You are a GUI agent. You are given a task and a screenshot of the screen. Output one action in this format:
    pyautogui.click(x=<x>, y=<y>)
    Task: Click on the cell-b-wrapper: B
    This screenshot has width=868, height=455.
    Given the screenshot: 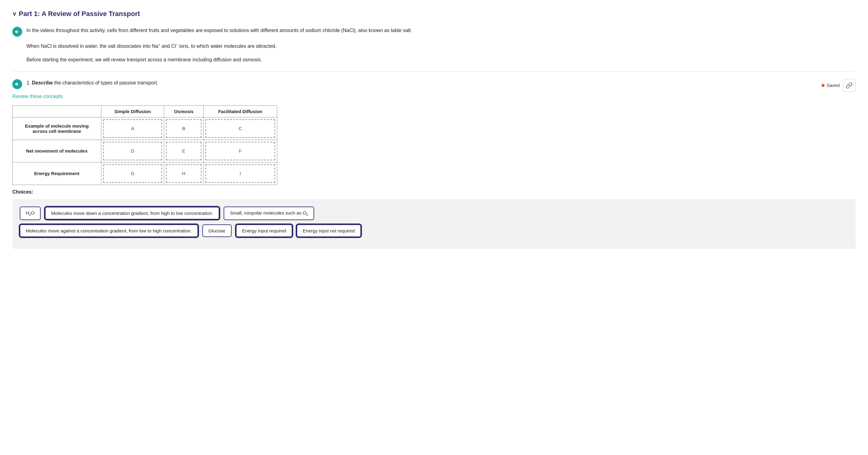 What is the action you would take?
    pyautogui.click(x=184, y=128)
    